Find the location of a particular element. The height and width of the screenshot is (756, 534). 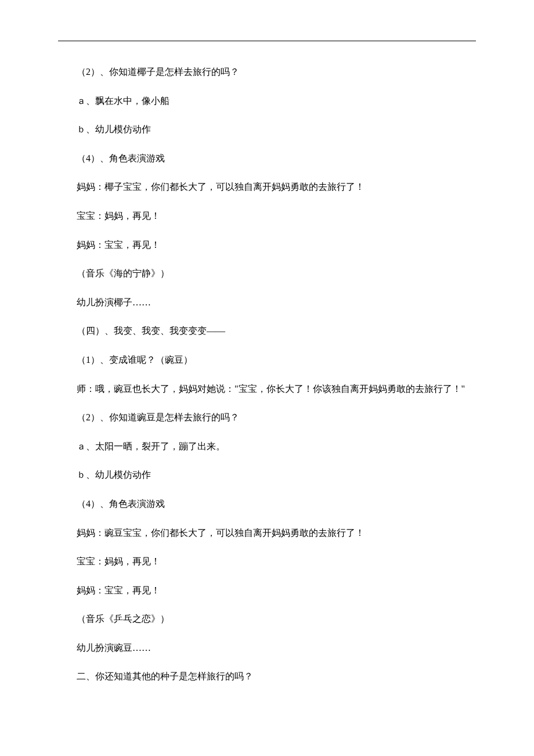

body-text: ａ、太阳一晒，裂开了，蹦了出来。 is located at coordinates (267, 447).